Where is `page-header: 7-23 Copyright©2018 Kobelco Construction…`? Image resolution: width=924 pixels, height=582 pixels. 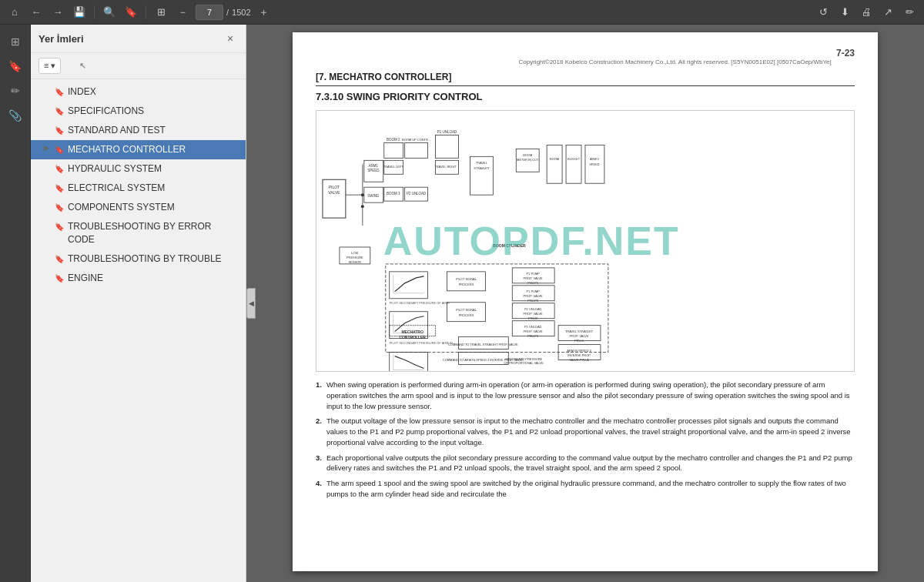 page-header: 7-23 Copyright©2018 Kobelco Construction… is located at coordinates (585, 57).